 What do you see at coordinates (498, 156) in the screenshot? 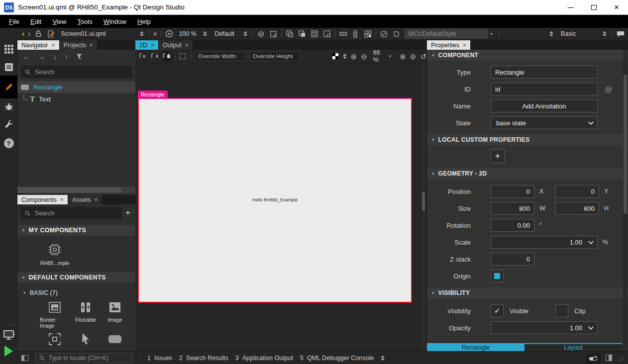
I see `add-property-button: +` at bounding box center [498, 156].